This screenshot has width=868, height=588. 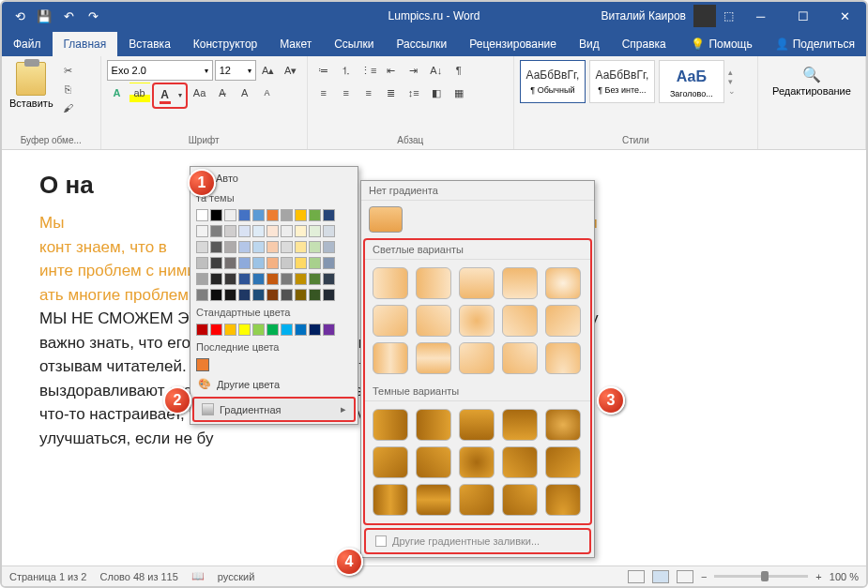 What do you see at coordinates (274, 384) in the screenshot?
I see `more-colors-item: 🎨 Другие цвета` at bounding box center [274, 384].